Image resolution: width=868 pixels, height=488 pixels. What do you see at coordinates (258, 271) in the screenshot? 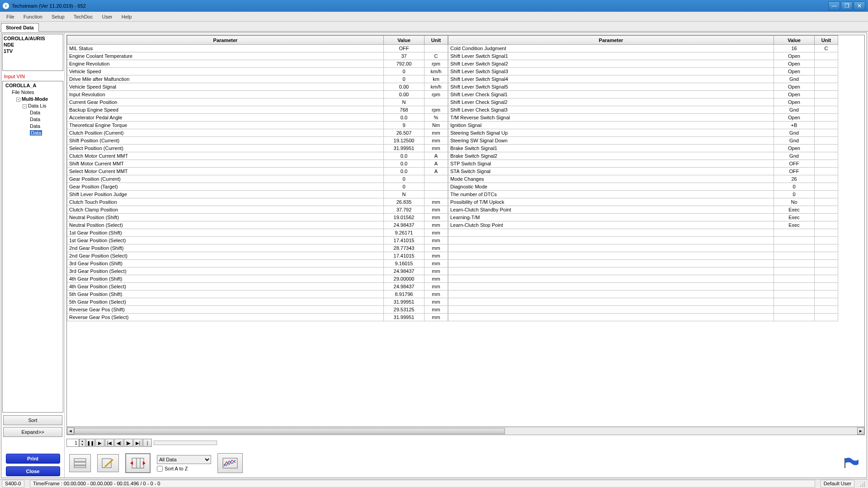
I see `table-row: 3rd Gear Position (Select)24.98437mm` at bounding box center [258, 271].